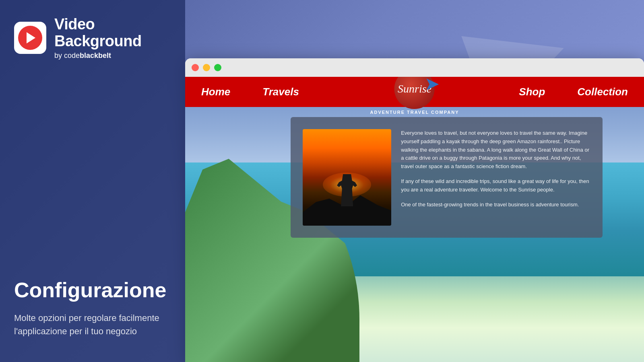 Image resolution: width=644 pixels, height=362 pixels. Describe the element at coordinates (432, 85) in the screenshot. I see `nav-logo-arrow-icon: ➤` at that location.